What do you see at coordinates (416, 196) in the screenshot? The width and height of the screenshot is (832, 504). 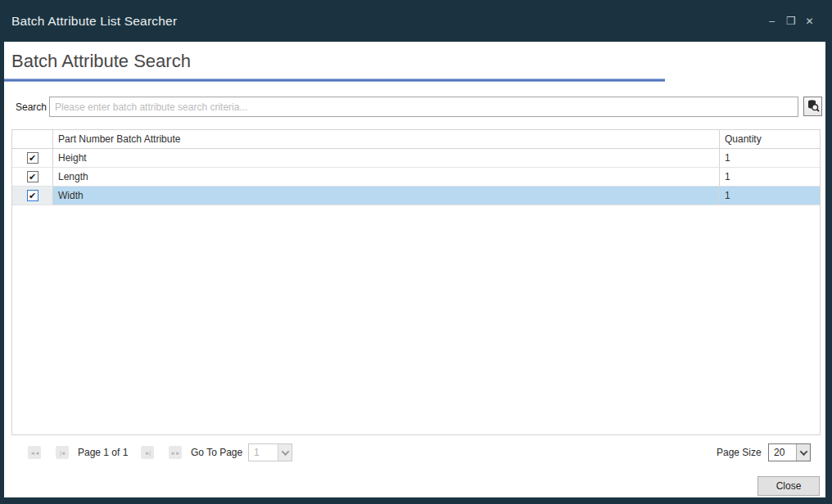 I see `table-row-selected: ✔ Width 1` at bounding box center [416, 196].